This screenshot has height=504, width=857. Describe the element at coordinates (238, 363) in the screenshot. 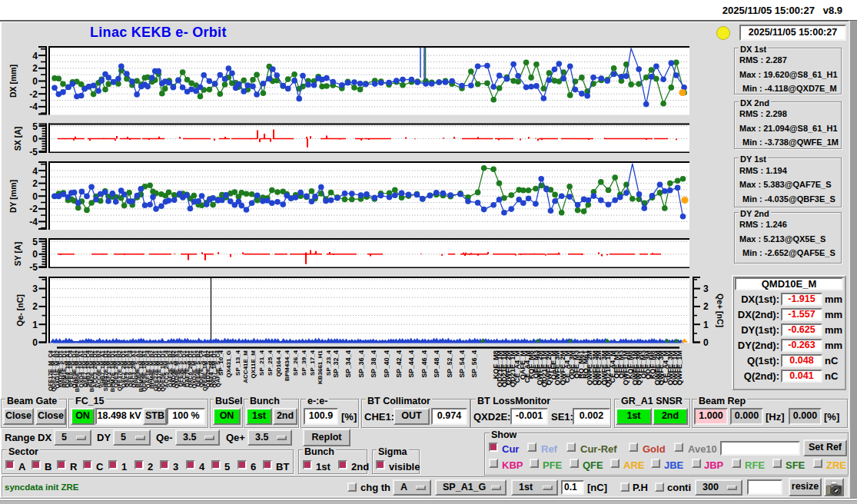

I see `svg-text: SP_13_4` at that location.